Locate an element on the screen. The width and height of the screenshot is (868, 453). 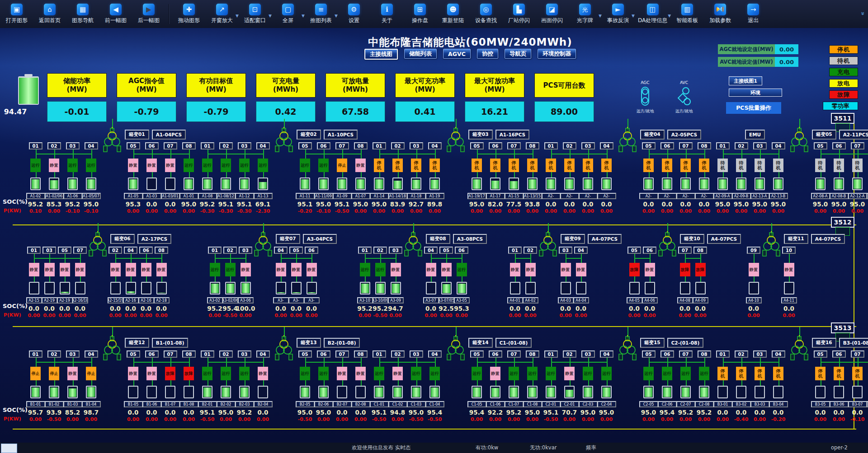
pcs-label: A2-05PCS is located at coordinates (684, 135).